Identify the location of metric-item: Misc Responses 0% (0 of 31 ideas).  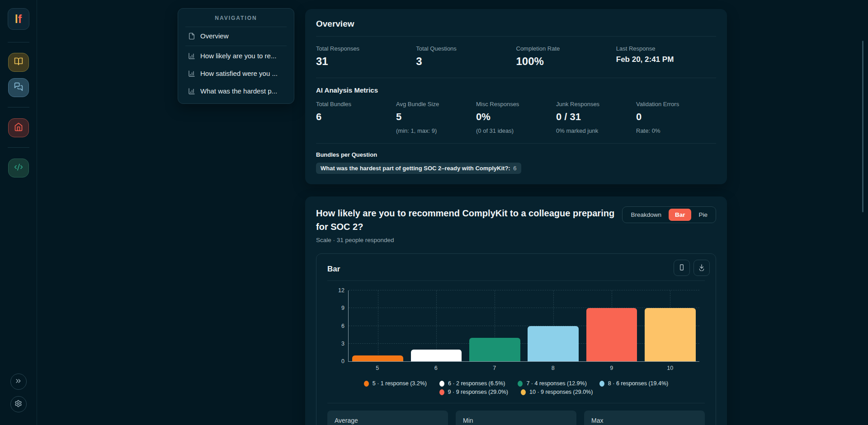
(516, 117).